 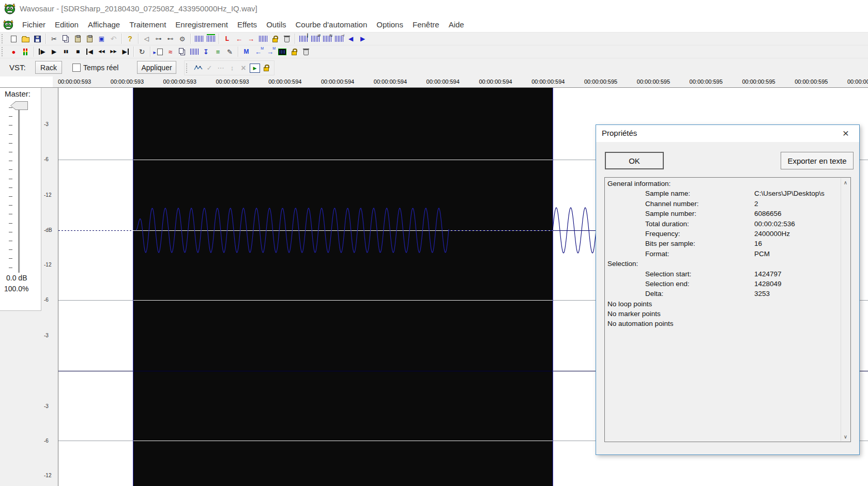 What do you see at coordinates (846, 133) in the screenshot?
I see `close-icon: ×` at bounding box center [846, 133].